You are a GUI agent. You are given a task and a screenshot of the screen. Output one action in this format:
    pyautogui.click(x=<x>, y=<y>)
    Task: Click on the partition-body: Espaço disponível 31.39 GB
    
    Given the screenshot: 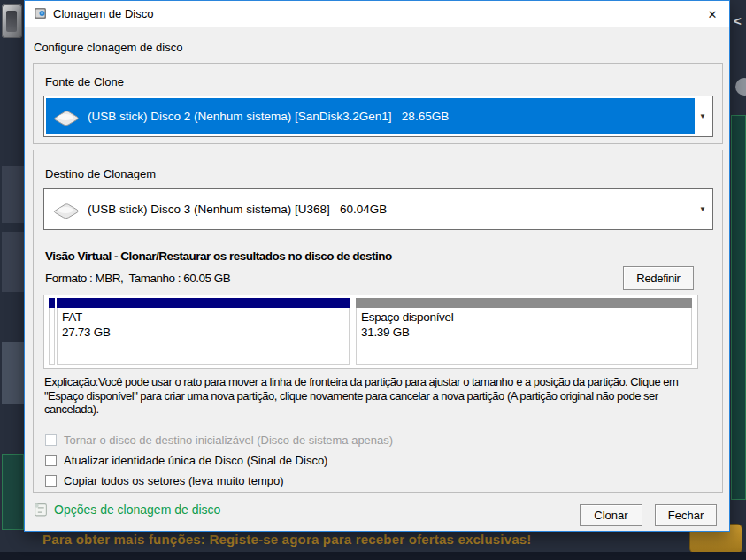 What is the action you would take?
    pyautogui.click(x=524, y=336)
    